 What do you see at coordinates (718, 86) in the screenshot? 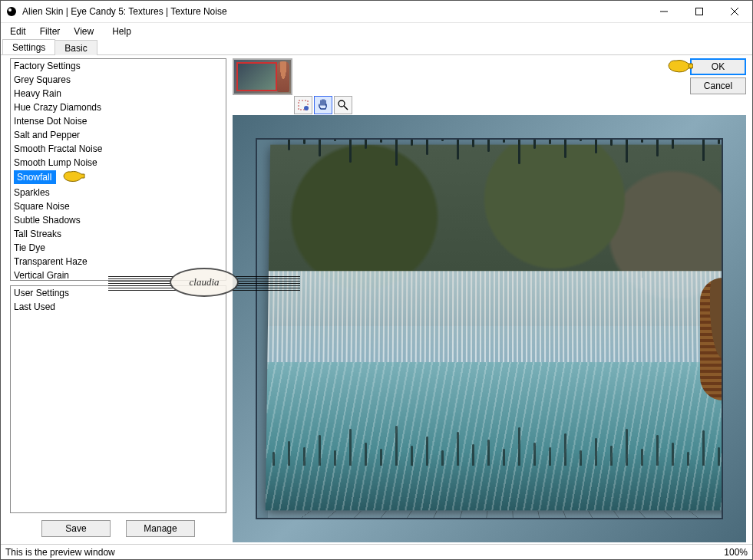
I see `cancel-button: Cancel` at bounding box center [718, 86].